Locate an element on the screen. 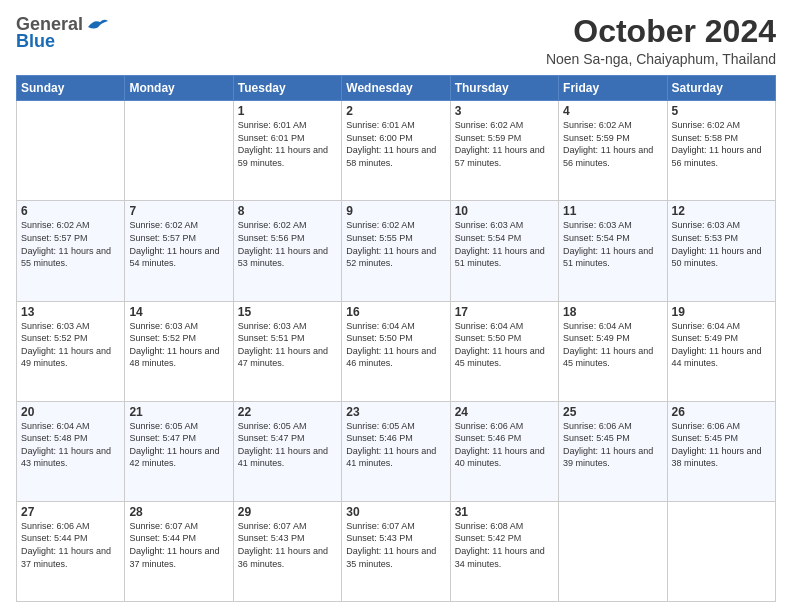  logo: General Blue is located at coordinates (62, 33).